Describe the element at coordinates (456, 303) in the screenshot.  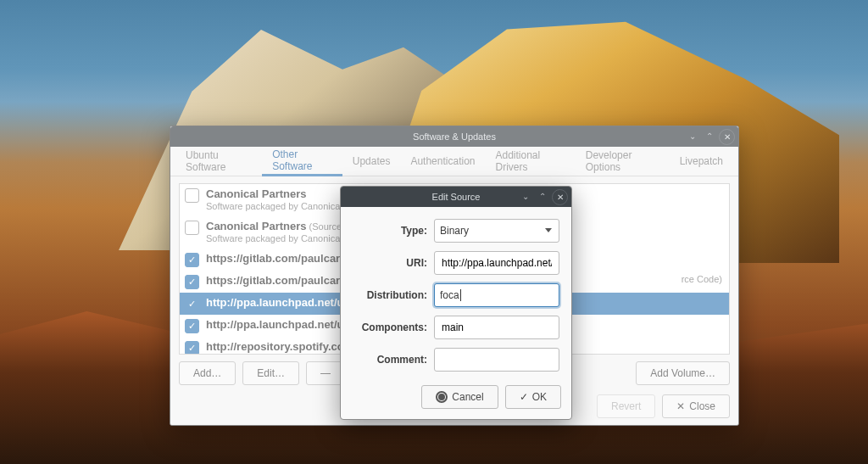
I see `edit-source-dialog: Edit Source ⌄ ⌃ ✕ Type: Binary URI: Dist…` at that location.